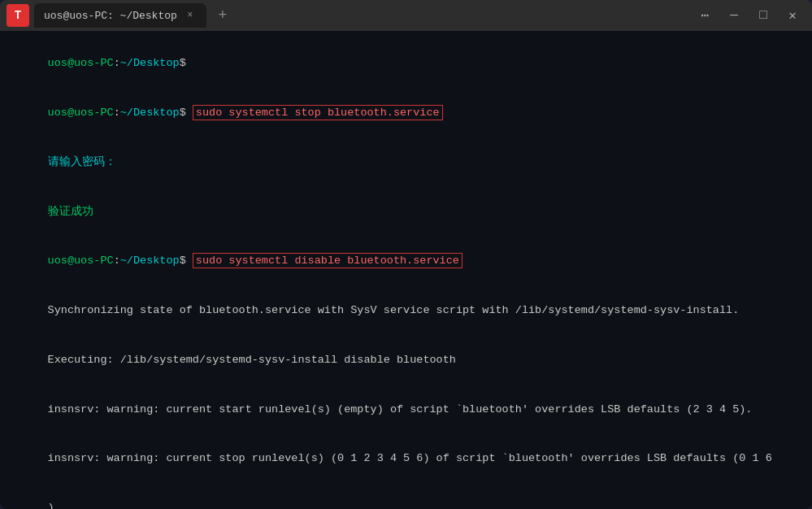 This screenshot has width=812, height=509. What do you see at coordinates (406, 311) in the screenshot?
I see `terminal-output: Synchronizing state of bluetooth.service…` at bounding box center [406, 311].